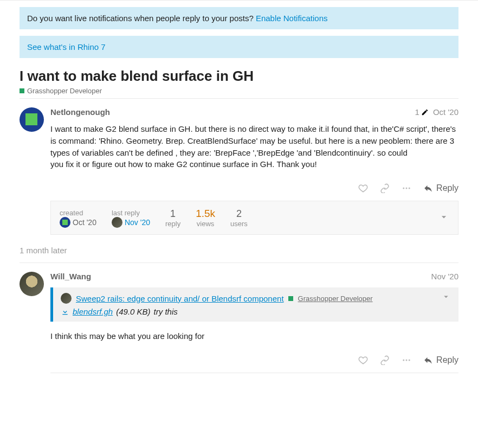 The image size is (478, 448). I want to click on quoted-category: Grasshopper Developer, so click(331, 298).